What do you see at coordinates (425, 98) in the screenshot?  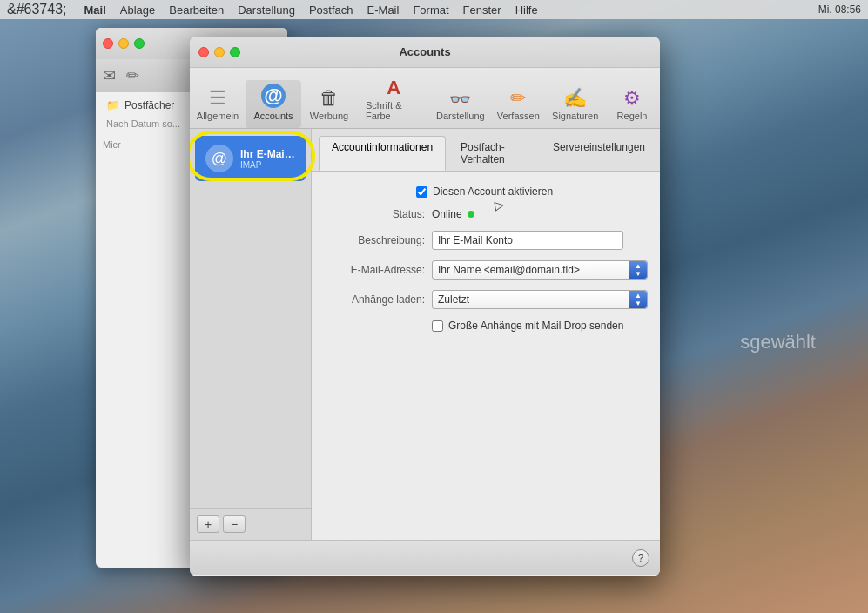 I see `dialog-toolbar: ☰ Allgemein @ Accounts 🗑 Werbung A Schri…` at bounding box center [425, 98].